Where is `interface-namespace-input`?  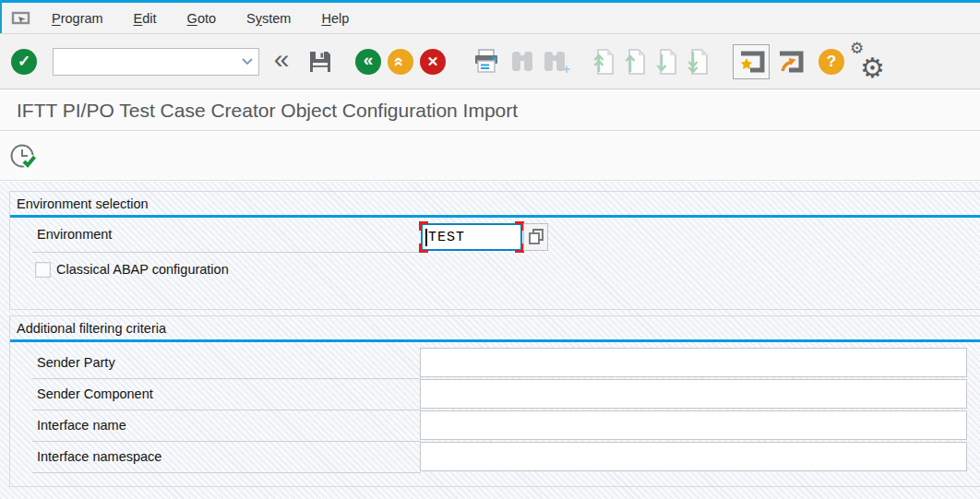
interface-namespace-input is located at coordinates (694, 457).